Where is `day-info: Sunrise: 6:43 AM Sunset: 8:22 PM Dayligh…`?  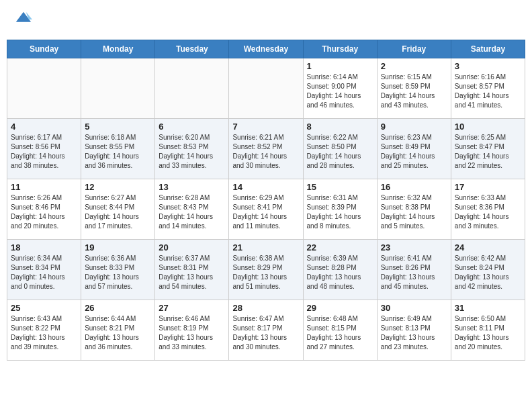
day-info: Sunrise: 6:43 AM Sunset: 8:22 PM Dayligh… is located at coordinates (44, 333).